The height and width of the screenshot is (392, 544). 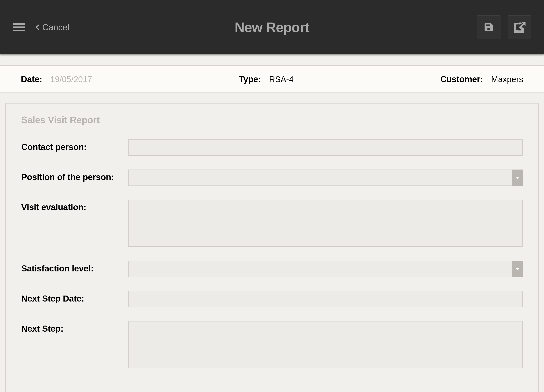 I want to click on next-step-date-label: Next Step Date:, so click(x=75, y=299).